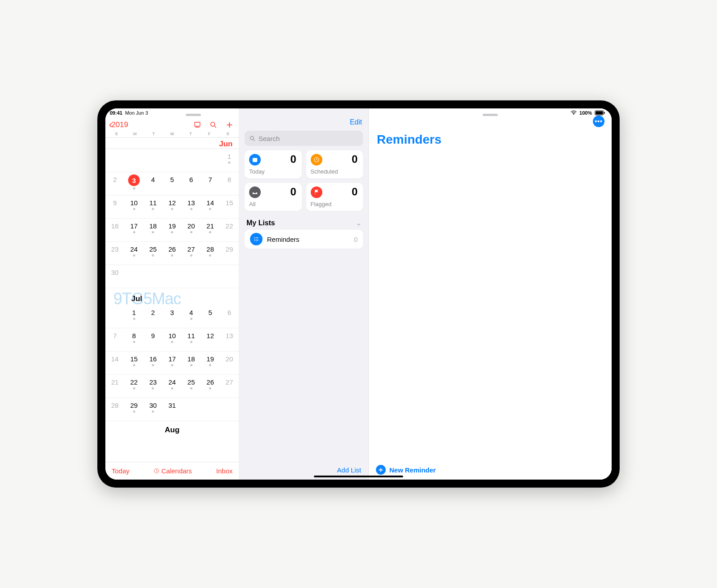  I want to click on card-scheduled: 0 Scheduled, so click(335, 164).